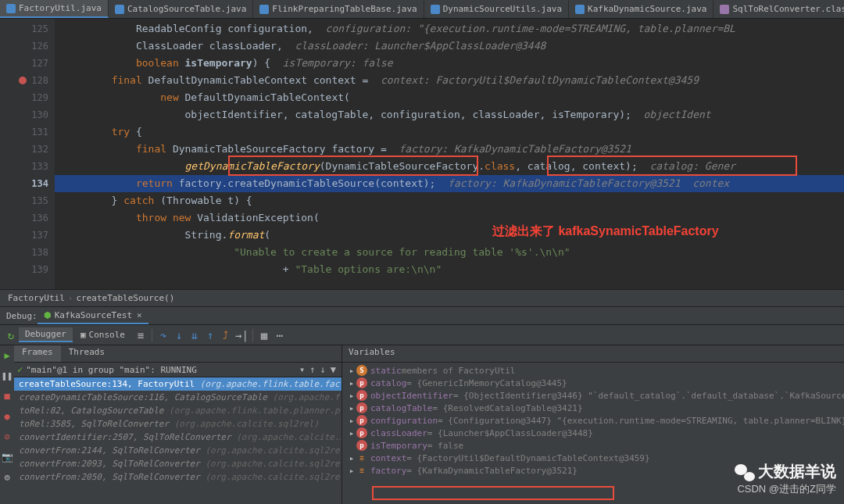  Describe the element at coordinates (22, 316) in the screenshot. I see `debug-label: Debug:` at that location.